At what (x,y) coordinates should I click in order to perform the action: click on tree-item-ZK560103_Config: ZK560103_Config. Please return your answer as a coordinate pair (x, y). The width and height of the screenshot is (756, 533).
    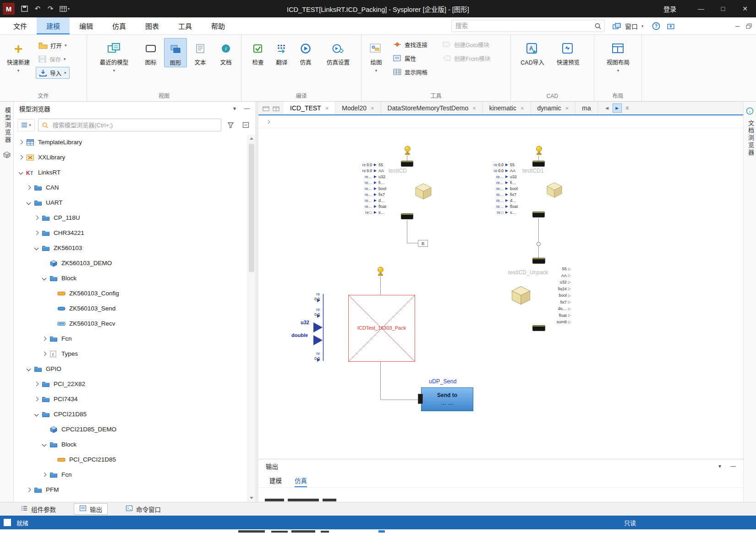
    Looking at the image, I should click on (130, 293).